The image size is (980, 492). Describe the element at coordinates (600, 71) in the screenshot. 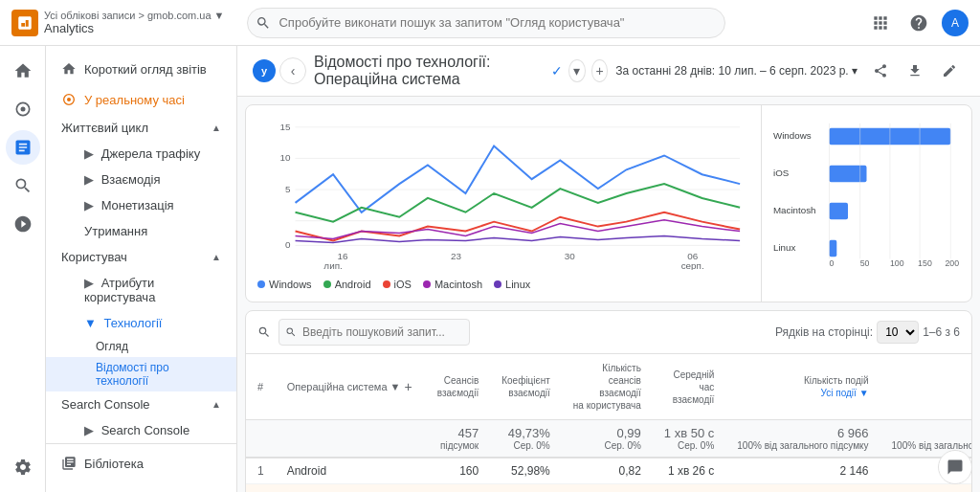

I see `title-add-btn: +` at that location.